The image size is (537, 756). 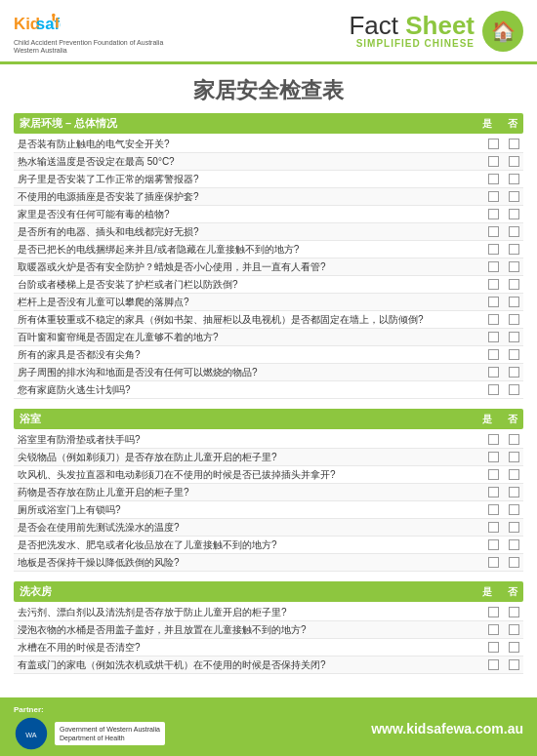 What do you see at coordinates (251, 179) in the screenshot?
I see `checklist-text: 房子里是否安装了工作正常的烟雾警报器?` at bounding box center [251, 179].